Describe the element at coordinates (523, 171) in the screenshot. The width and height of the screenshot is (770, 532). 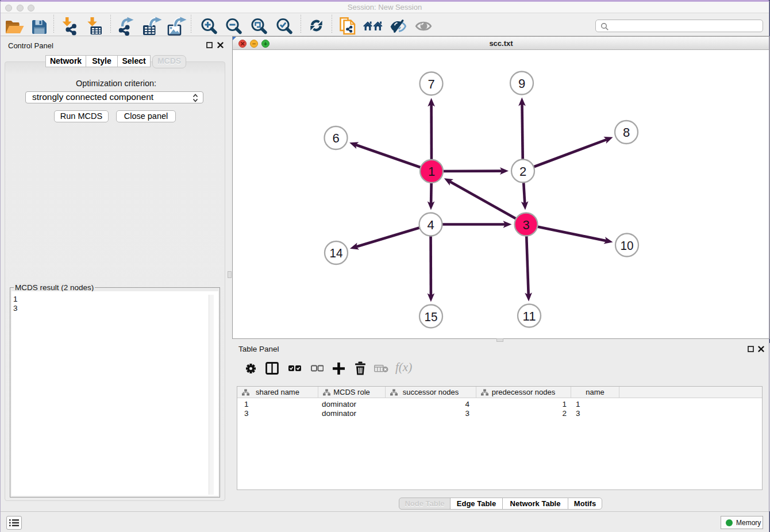
I see `svg-text: 2` at that location.